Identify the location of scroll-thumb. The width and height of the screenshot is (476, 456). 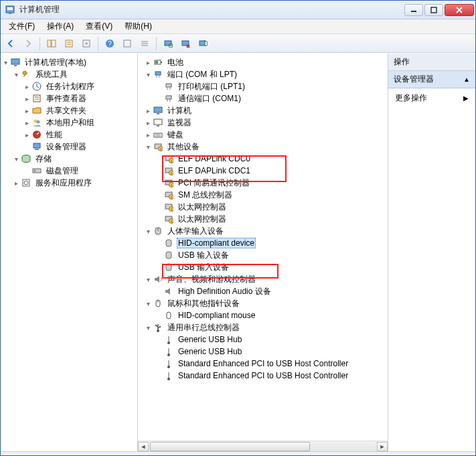
(230, 447).